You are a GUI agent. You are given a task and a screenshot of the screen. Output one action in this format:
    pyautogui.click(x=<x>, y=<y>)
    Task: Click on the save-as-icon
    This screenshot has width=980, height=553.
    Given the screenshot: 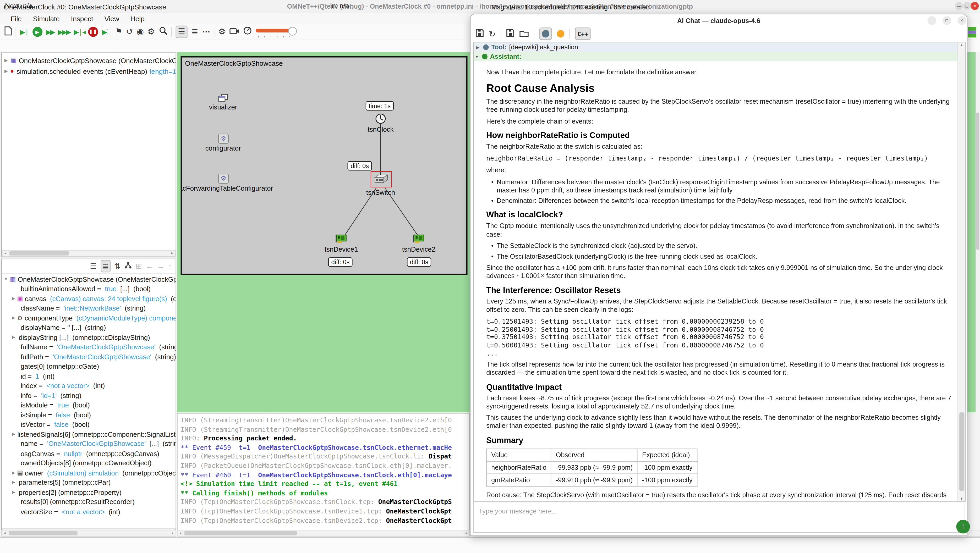 What is the action you would take?
    pyautogui.click(x=510, y=33)
    